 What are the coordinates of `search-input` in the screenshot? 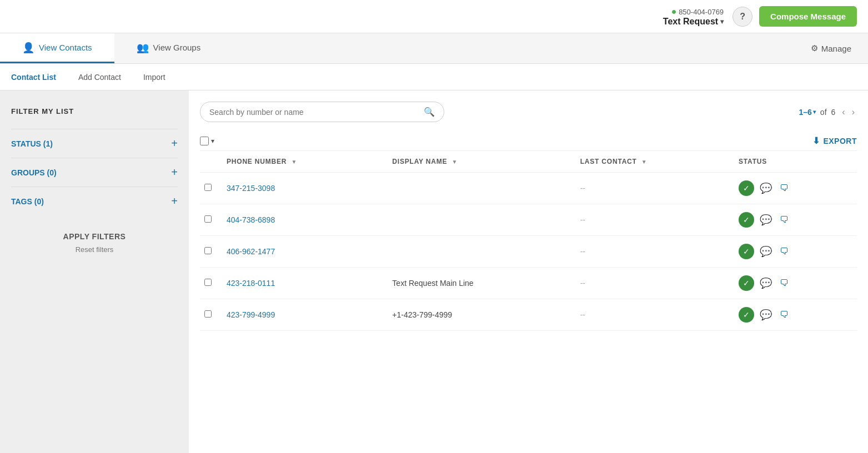 It's located at (317, 112).